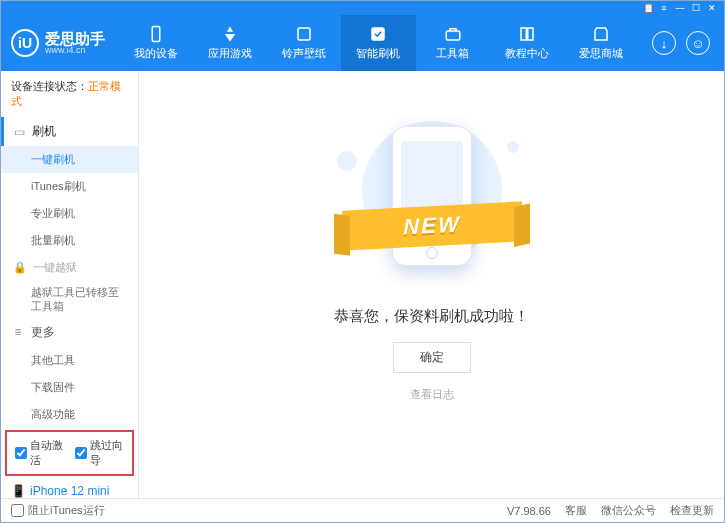  What do you see at coordinates (692, 510) in the screenshot?
I see `footer-update: 检查更新` at bounding box center [692, 510].